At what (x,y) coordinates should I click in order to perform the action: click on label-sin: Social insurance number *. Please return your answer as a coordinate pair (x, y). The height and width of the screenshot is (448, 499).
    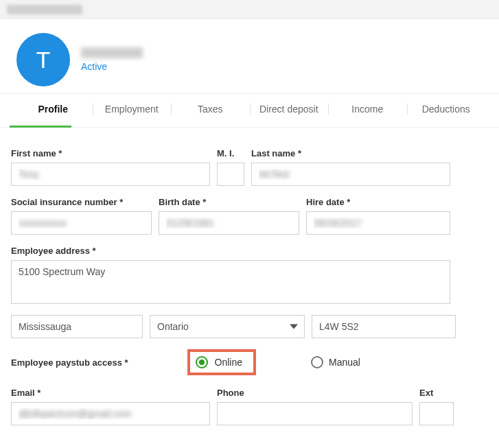
    Looking at the image, I should click on (81, 202).